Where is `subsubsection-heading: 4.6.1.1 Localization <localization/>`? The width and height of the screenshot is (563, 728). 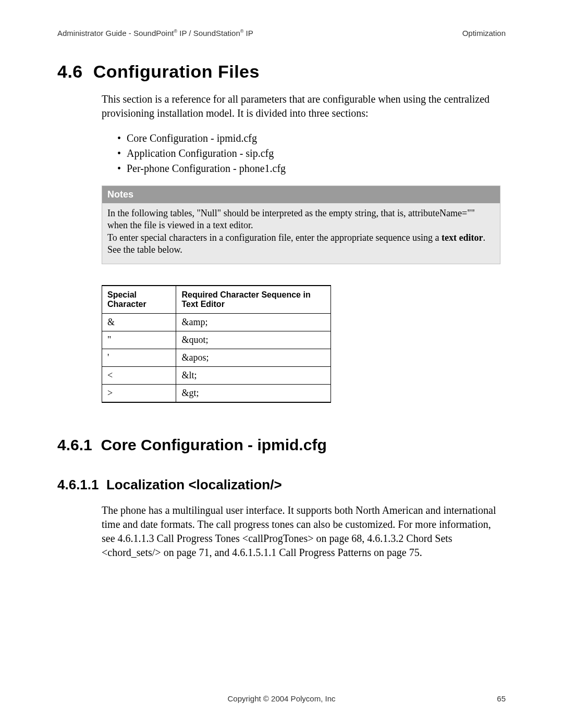
subsubsection-heading: 4.6.1.1 Localization <localization/> is located at coordinates (282, 485).